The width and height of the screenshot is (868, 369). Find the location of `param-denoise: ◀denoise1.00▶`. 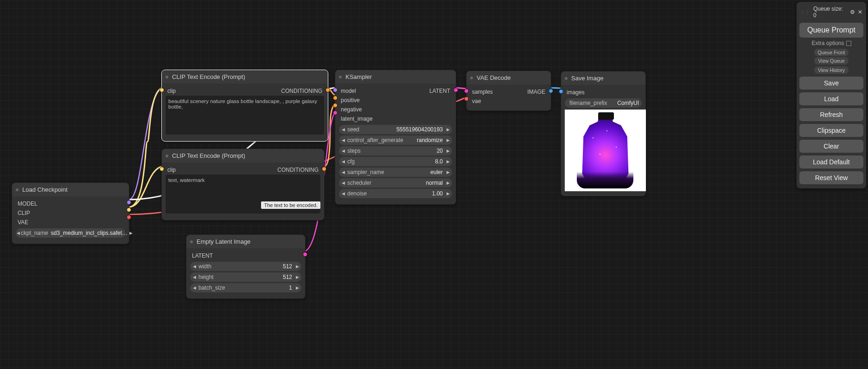

param-denoise: ◀denoise1.00▶ is located at coordinates (396, 194).